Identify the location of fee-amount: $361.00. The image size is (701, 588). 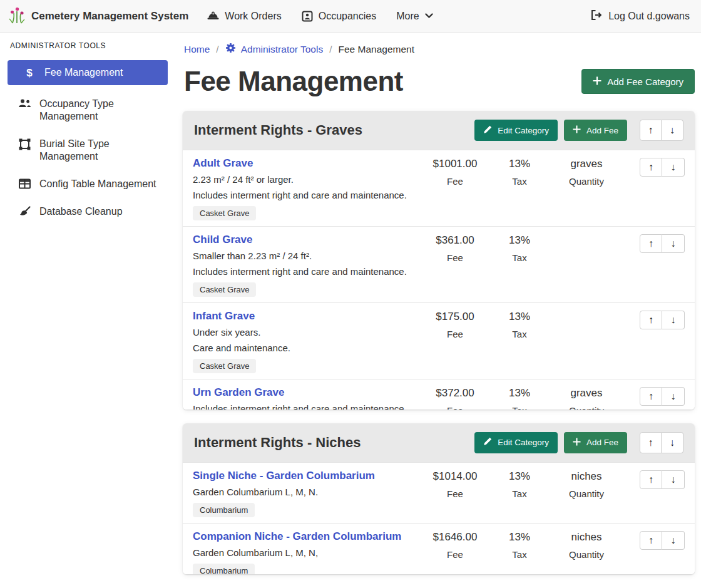
(455, 240).